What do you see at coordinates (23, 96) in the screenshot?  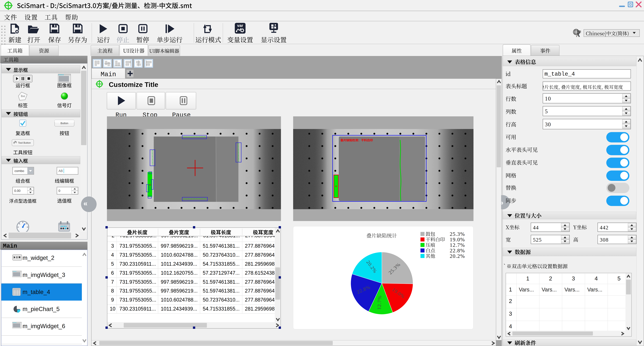 I see `svg-text: Text` at bounding box center [23, 96].